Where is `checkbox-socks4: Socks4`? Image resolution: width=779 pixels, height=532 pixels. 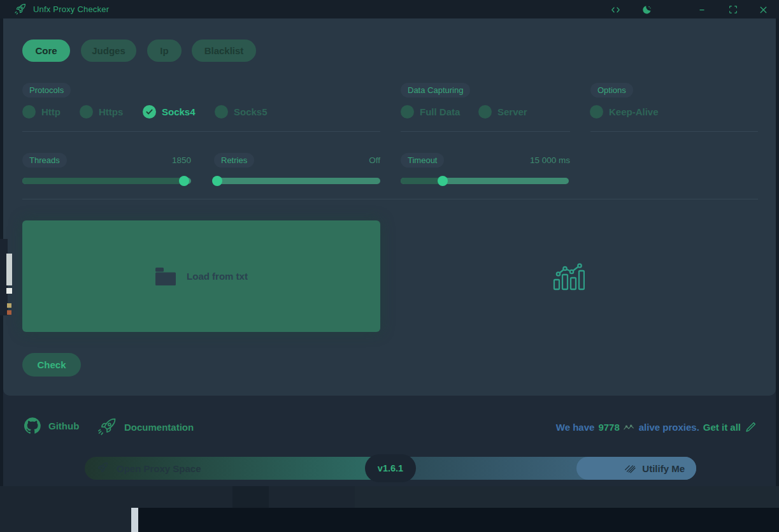
checkbox-socks4: Socks4 is located at coordinates (169, 112).